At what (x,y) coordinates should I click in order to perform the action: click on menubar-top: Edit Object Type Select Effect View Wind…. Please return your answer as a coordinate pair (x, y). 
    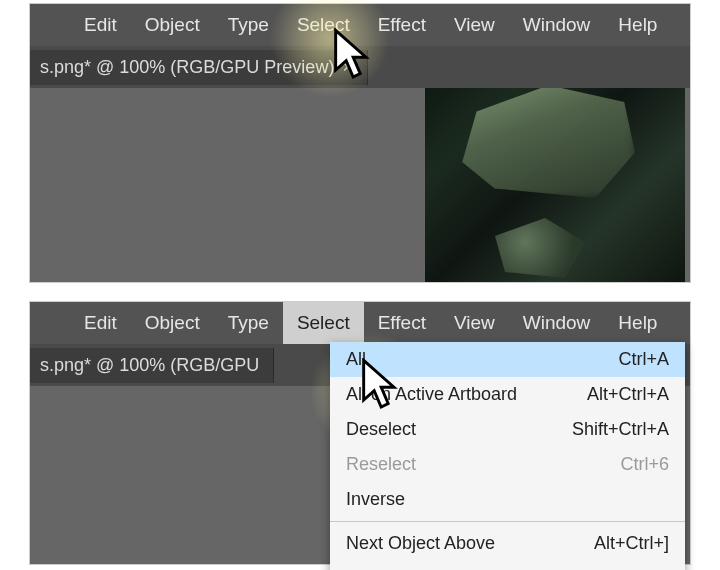
    Looking at the image, I should click on (360, 25).